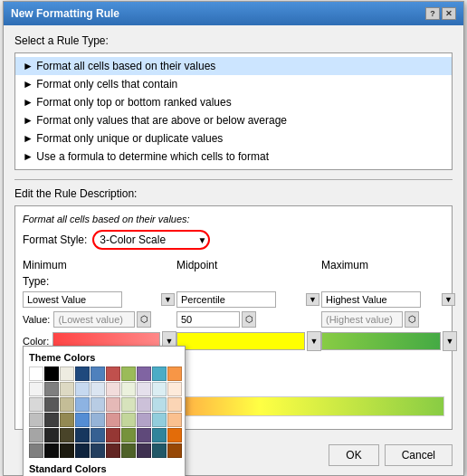 This screenshot has height=476, width=467. I want to click on rule-item-5: ► Use a formula to determine which cells…, so click(234, 157).